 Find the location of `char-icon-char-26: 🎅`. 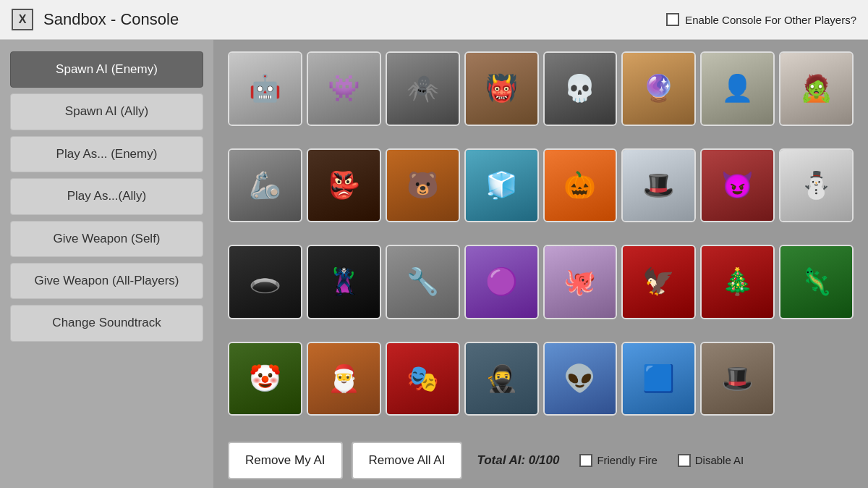

char-icon-char-26: 🎅 is located at coordinates (344, 379).